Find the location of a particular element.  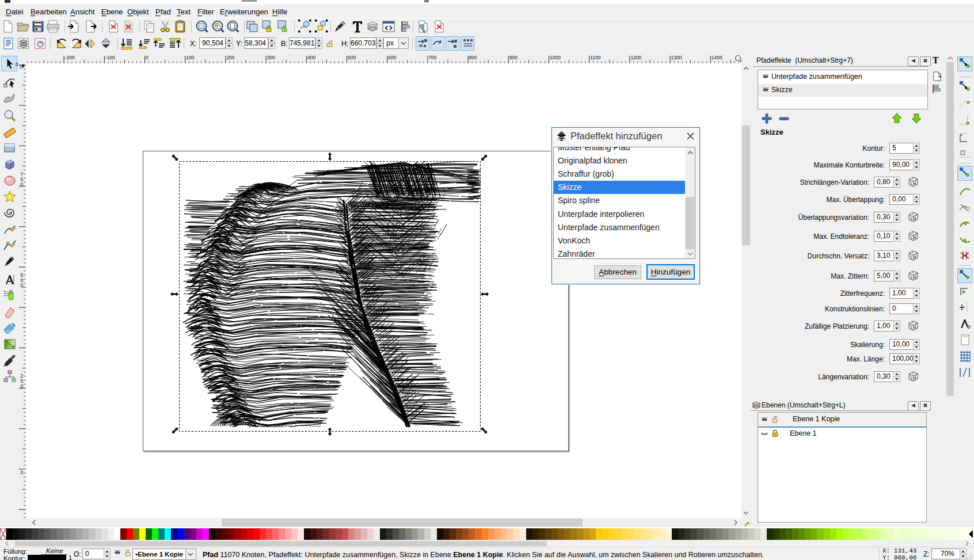

svg-text: 1100 is located at coordinates (595, 58).